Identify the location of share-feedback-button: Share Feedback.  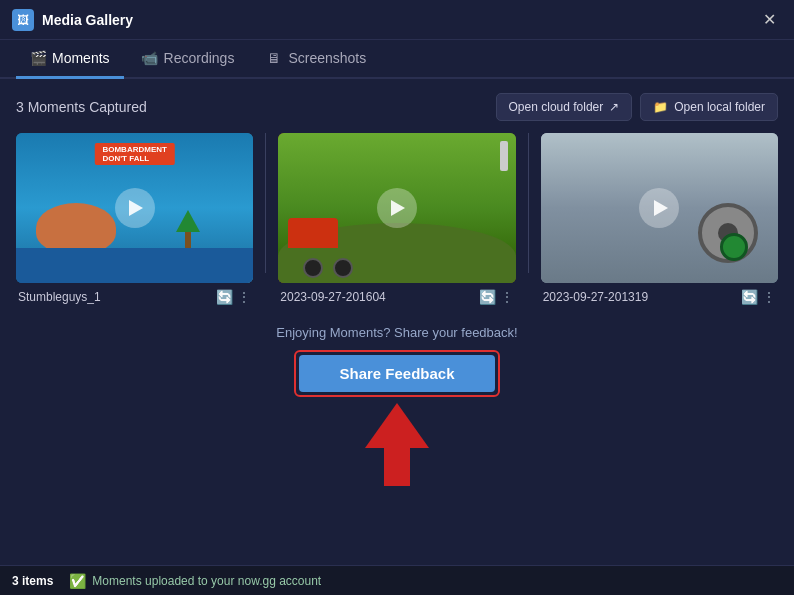
(396, 374).